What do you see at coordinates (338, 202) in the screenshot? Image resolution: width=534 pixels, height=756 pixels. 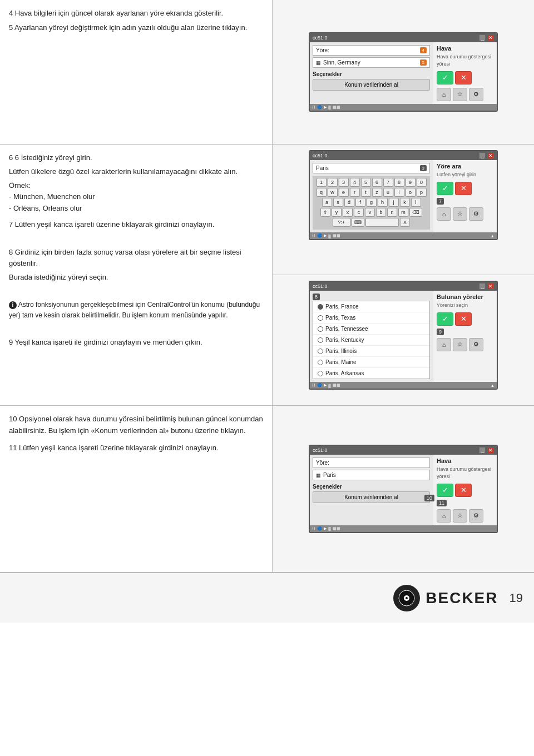 I see `key-s: s` at bounding box center [338, 202].